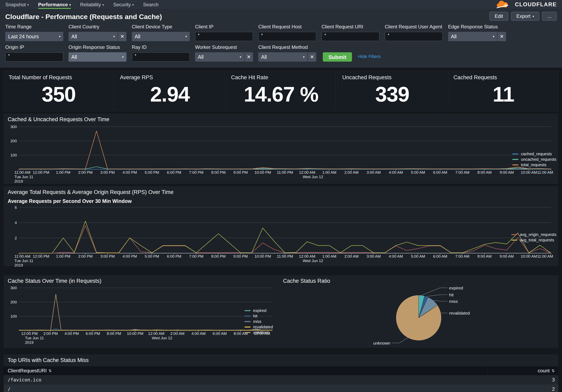  What do you see at coordinates (218, 256) in the screenshot?
I see `x-axis-tick-label: 8:00 PM` at bounding box center [218, 256].